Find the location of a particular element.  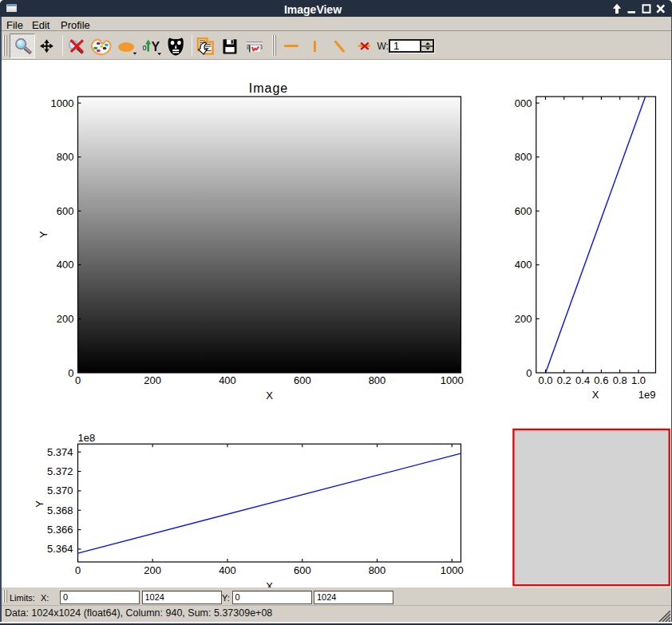

svg-text: 5.366 is located at coordinates (61, 530).